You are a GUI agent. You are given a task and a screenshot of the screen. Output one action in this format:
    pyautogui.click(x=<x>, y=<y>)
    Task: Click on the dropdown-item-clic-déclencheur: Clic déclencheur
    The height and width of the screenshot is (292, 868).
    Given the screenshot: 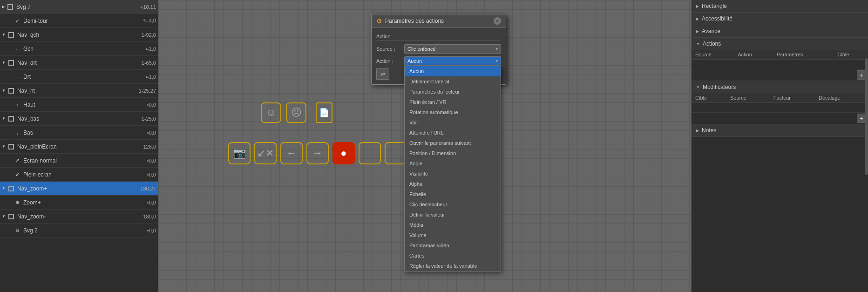 What is the action you would take?
    pyautogui.click(x=453, y=204)
    